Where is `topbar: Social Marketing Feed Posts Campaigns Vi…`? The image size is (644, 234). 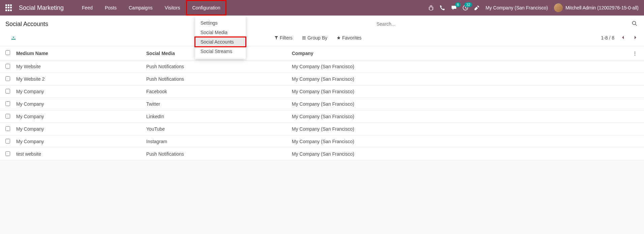 topbar: Social Marketing Feed Posts Campaigns Vi… is located at coordinates (322, 8).